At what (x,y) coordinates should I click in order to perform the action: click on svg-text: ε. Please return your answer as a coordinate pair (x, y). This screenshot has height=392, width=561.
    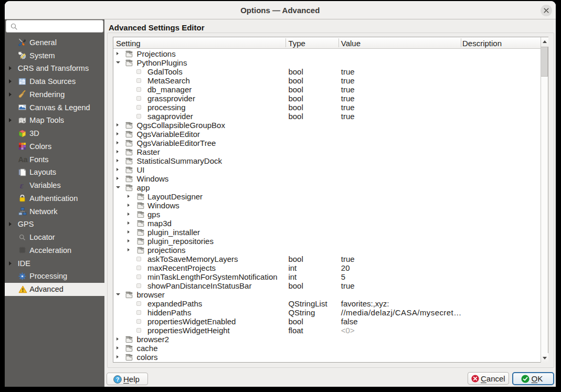
    Looking at the image, I should click on (21, 186).